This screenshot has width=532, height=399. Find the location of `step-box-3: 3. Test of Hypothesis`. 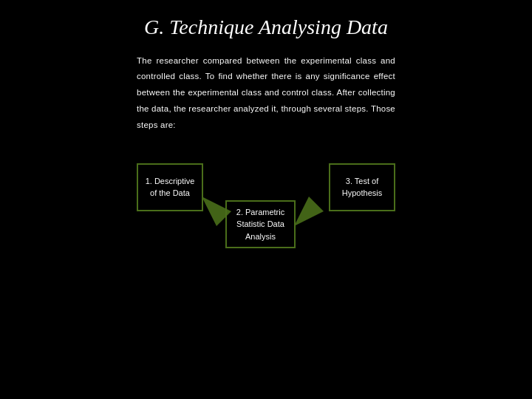

step-box-3: 3. Test of Hypothesis is located at coordinates (362, 188).